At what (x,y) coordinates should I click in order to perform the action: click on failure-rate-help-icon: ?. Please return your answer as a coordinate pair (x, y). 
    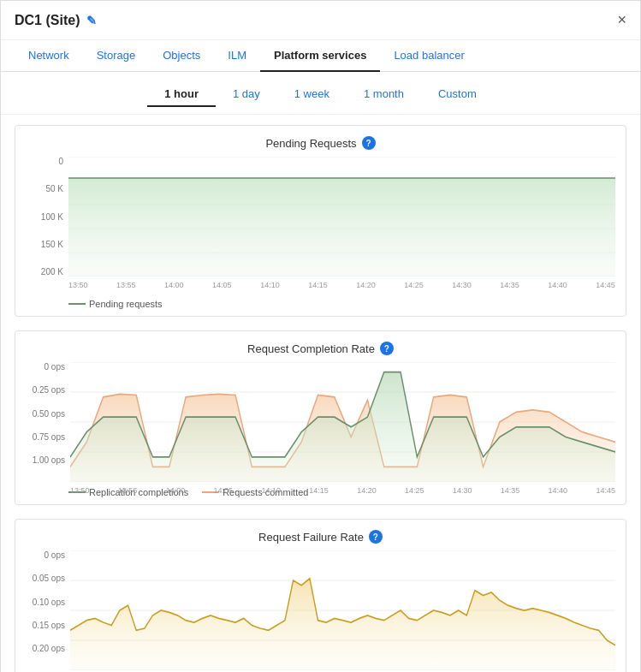
    Looking at the image, I should click on (376, 537).